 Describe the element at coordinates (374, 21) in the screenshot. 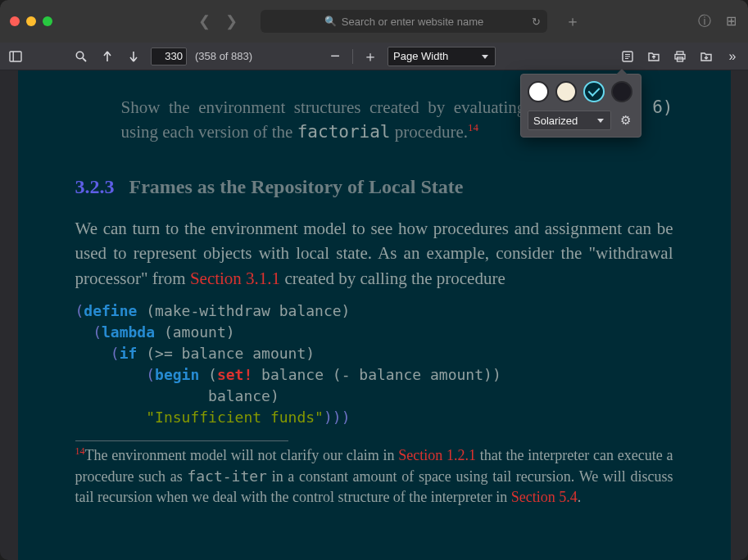

I see `browser-toolbar: ❮ ❯ 🔍 Search or enter website name ↻ ＋ ⓘ…` at that location.